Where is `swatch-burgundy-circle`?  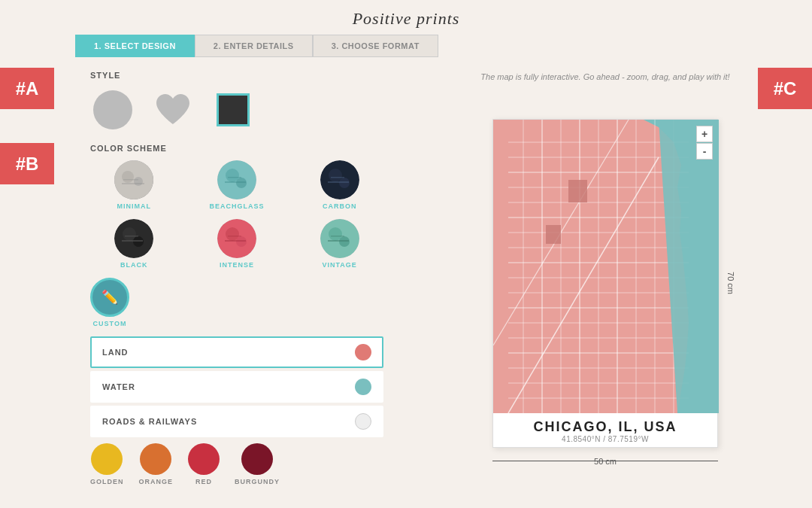 swatch-burgundy-circle is located at coordinates (257, 459).